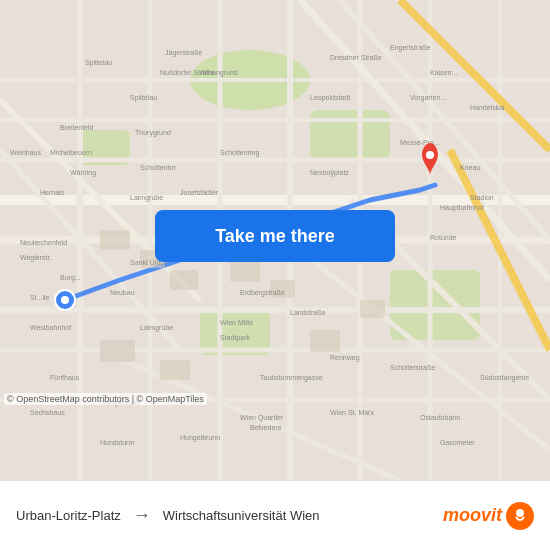 The height and width of the screenshot is (550, 550). Describe the element at coordinates (44, 242) in the screenshot. I see `svg-text: Neulerchenfeld` at that location.